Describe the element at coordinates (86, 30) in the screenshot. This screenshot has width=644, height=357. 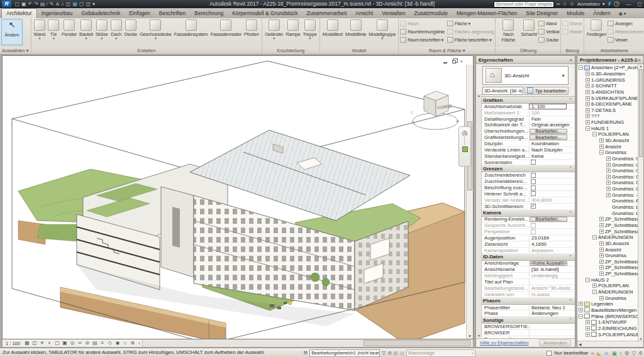
I see `ribbon-button: Bauteil ▼` at that location.